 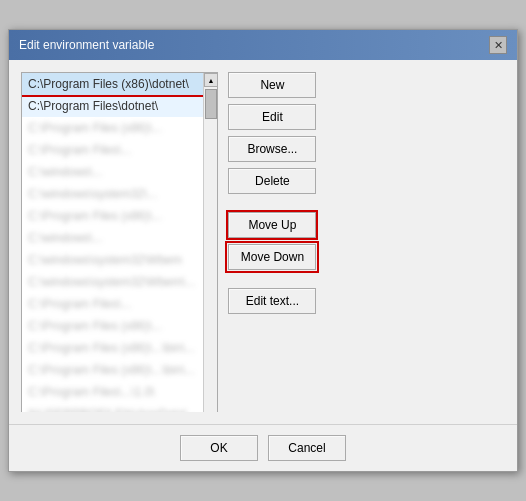 What do you see at coordinates (219, 448) in the screenshot?
I see `ok-button: OK` at bounding box center [219, 448].